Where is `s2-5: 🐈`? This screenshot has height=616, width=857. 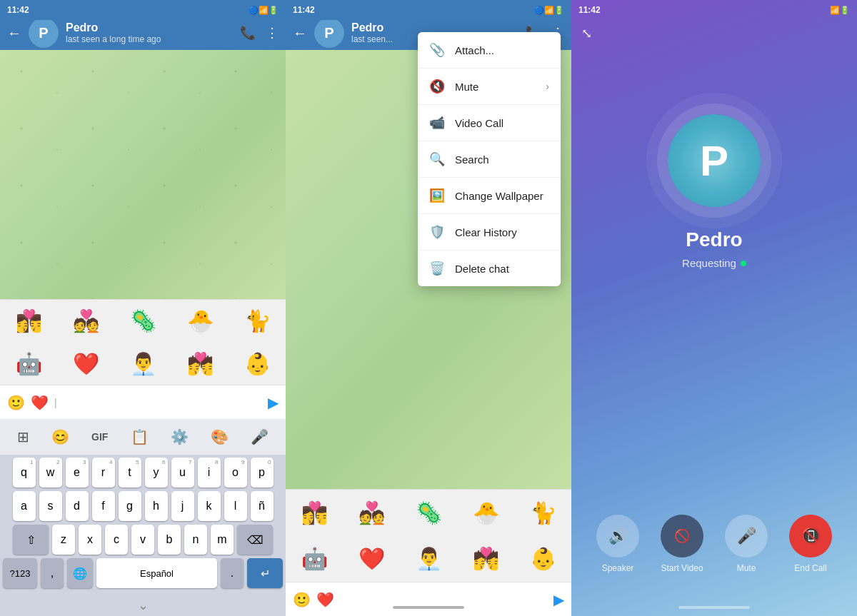 s2-5: 🐈 is located at coordinates (543, 513).